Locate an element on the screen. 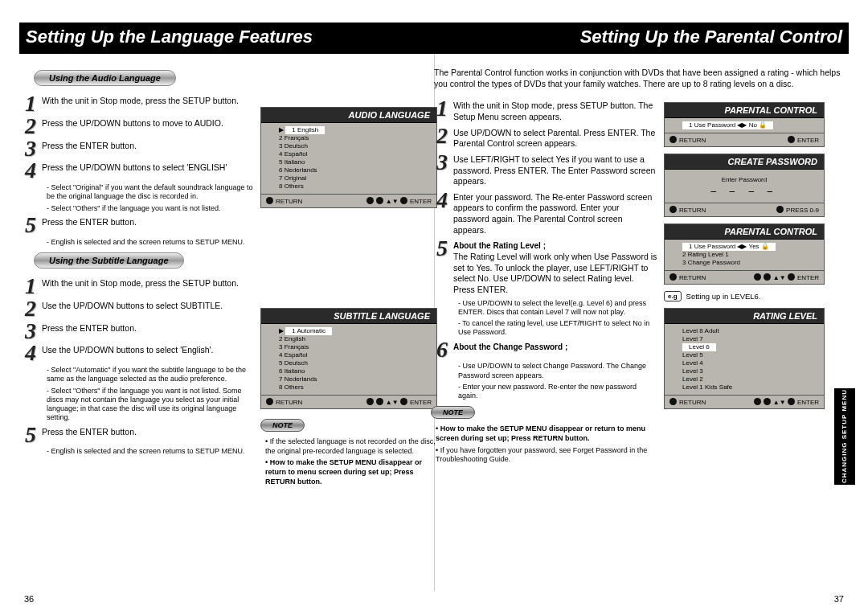 The image size is (868, 615). eg-badge: e.g is located at coordinates (673, 296).